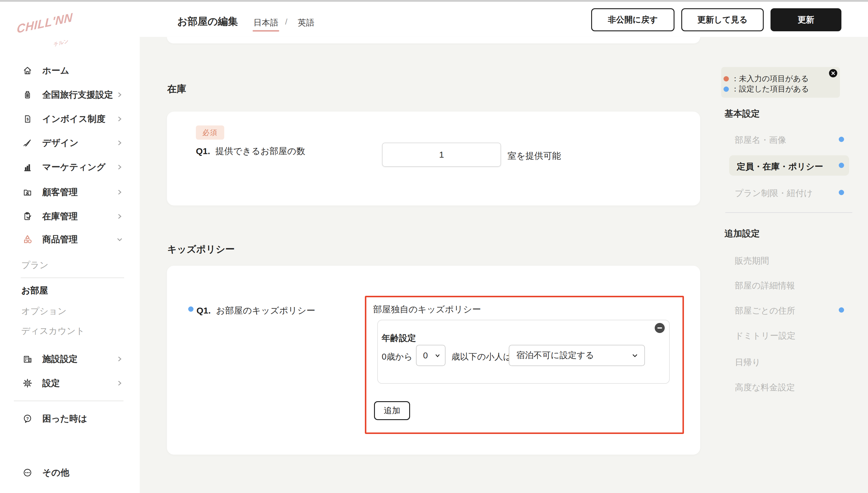 This screenshot has width=868, height=493. Describe the element at coordinates (780, 167) in the screenshot. I see `rail-item-capacity-inventory-policy: 定員・在庫・ポリシー` at that location.